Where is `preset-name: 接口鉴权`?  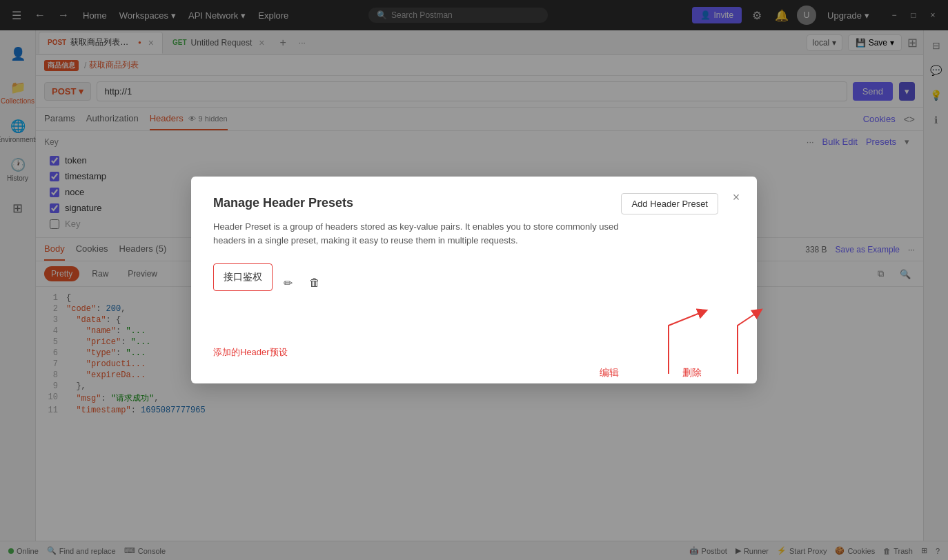
preset-name: 接口鉴权 is located at coordinates (243, 277).